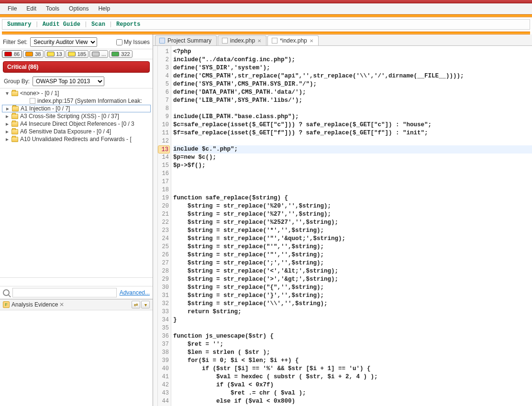 Image resolution: width=532 pixels, height=406 pixels. I want to click on severity-count-yellow: 13, so click(55, 54).